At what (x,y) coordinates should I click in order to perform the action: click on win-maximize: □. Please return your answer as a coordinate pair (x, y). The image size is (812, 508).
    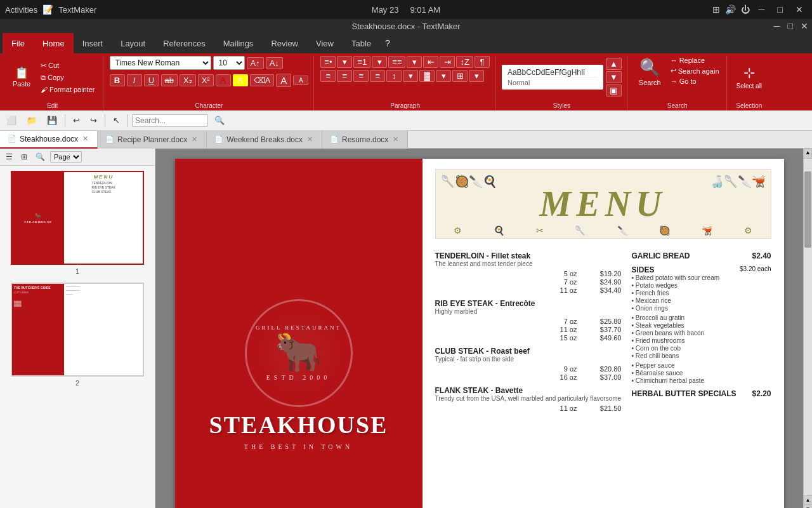
    Looking at the image, I should click on (790, 26).